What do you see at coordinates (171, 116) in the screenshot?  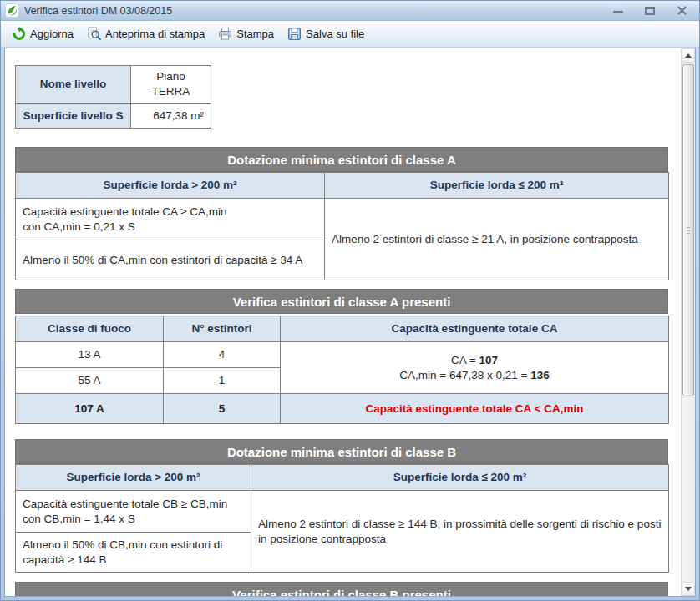 I see `superficie-value: 647,38 m²` at bounding box center [171, 116].